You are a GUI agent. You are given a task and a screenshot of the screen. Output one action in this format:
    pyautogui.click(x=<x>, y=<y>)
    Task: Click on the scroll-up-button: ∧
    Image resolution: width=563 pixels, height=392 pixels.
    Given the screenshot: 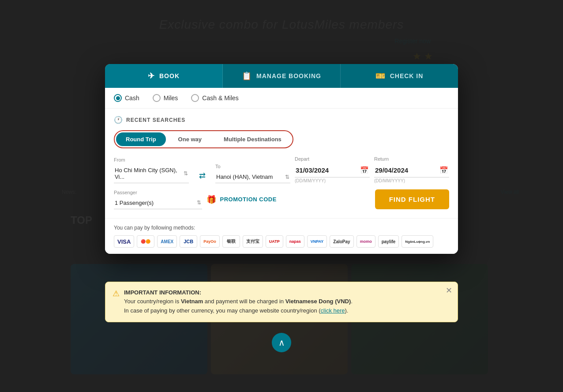 What is the action you would take?
    pyautogui.click(x=282, y=343)
    